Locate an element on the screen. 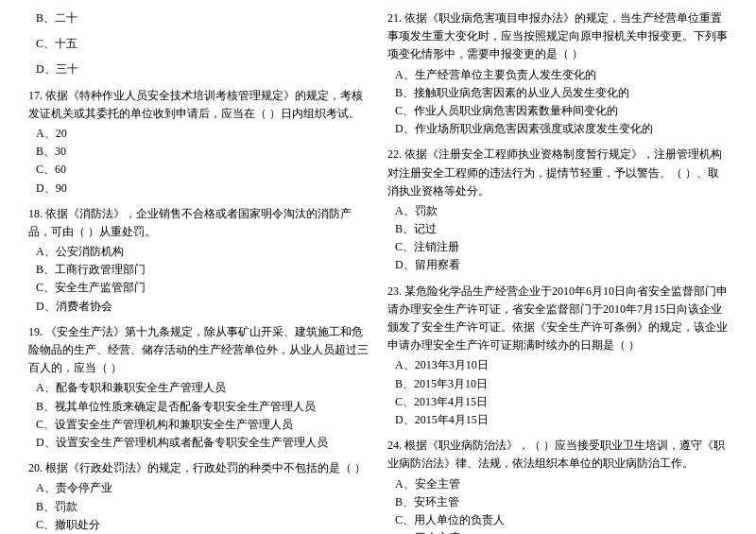  option-text: C、十五 is located at coordinates (198, 43).